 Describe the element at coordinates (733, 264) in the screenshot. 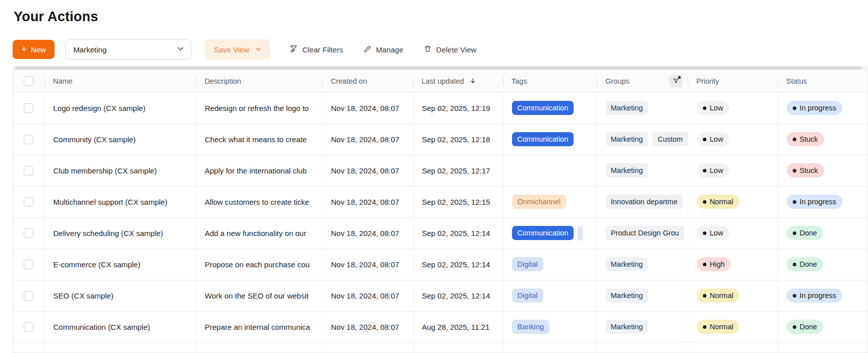

I see `cell-priority: High` at that location.